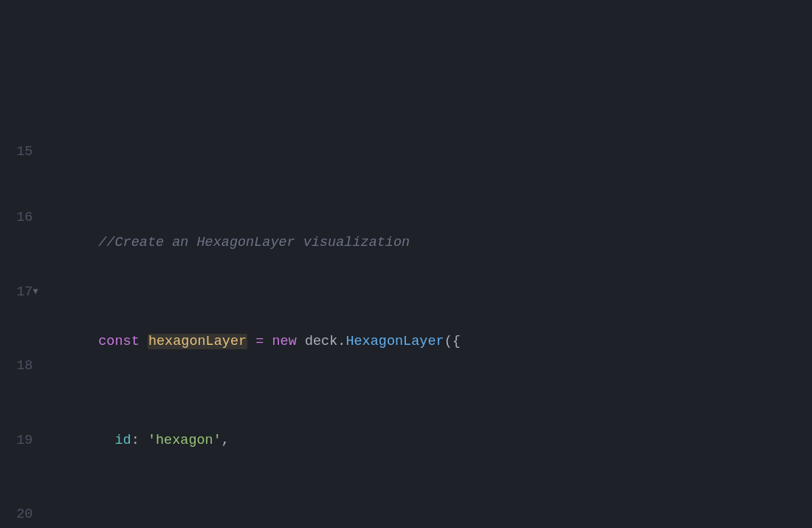  What do you see at coordinates (16, 292) in the screenshot?
I see `line-number: 17` at bounding box center [16, 292].